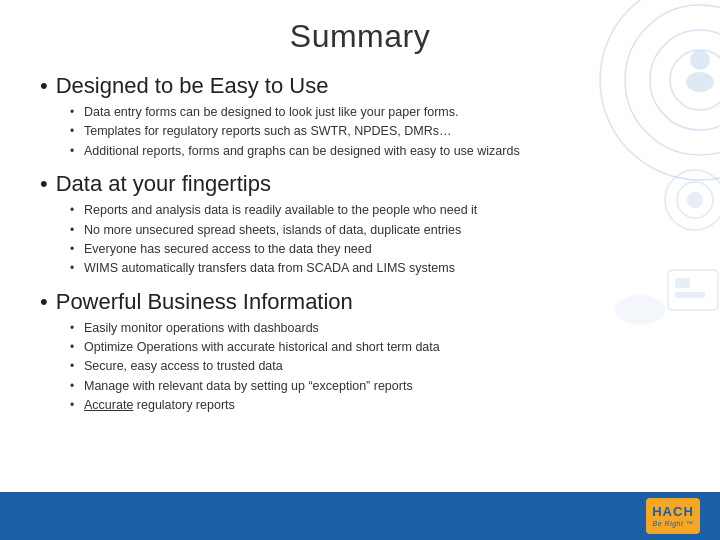 This screenshot has width=720, height=540. Describe the element at coordinates (360, 184) in the screenshot. I see `section-2-heading: • Data at your fingertips` at that location.